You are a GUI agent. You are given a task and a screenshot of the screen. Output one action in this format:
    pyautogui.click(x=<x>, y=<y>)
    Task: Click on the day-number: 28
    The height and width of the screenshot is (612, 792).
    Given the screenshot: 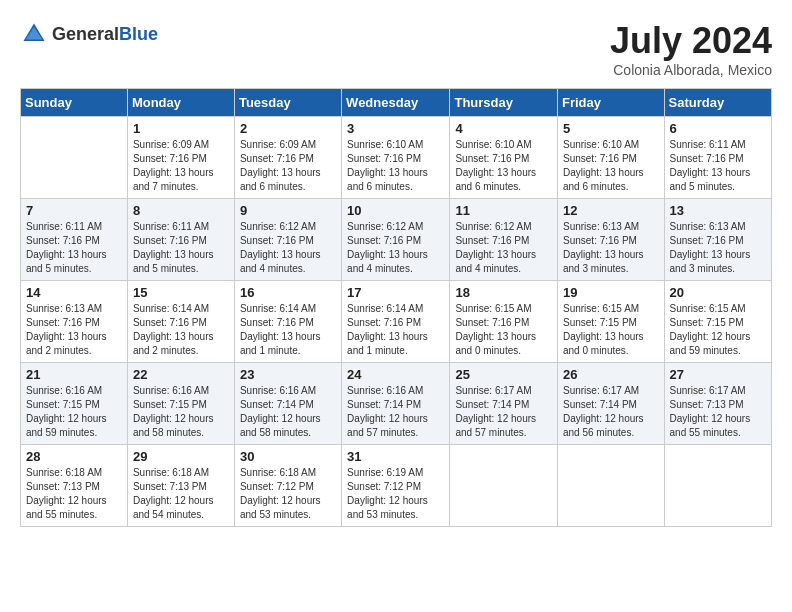 What is the action you would take?
    pyautogui.click(x=74, y=456)
    